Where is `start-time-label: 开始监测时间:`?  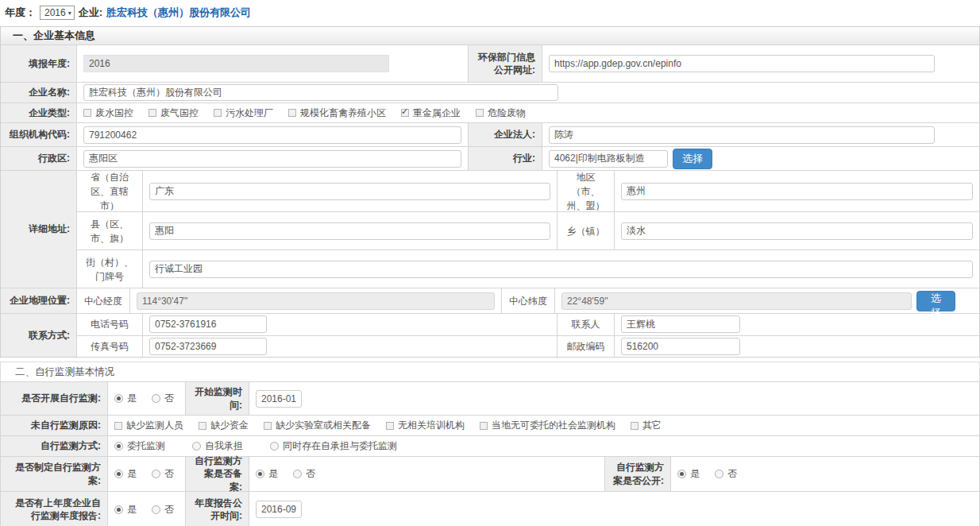 start-time-label: 开始监测时间: is located at coordinates (218, 398).